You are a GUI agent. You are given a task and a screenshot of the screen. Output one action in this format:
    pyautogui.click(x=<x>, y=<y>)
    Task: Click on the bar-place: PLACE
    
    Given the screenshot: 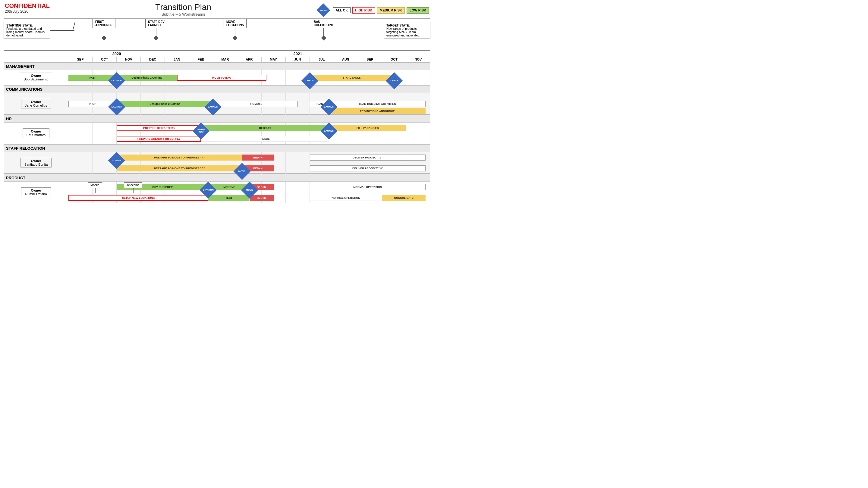 What is the action you would take?
    pyautogui.click(x=265, y=139)
    